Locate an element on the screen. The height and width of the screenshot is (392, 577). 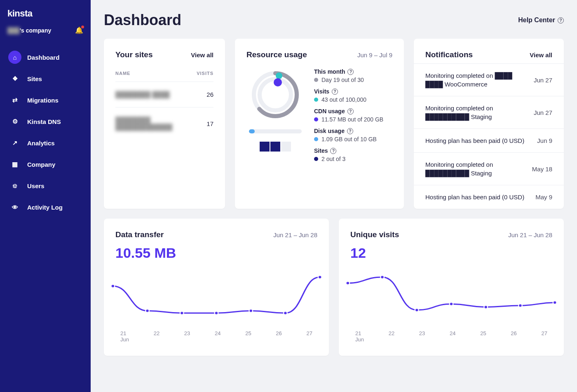
users-icon: ⛭ is located at coordinates (15, 186).